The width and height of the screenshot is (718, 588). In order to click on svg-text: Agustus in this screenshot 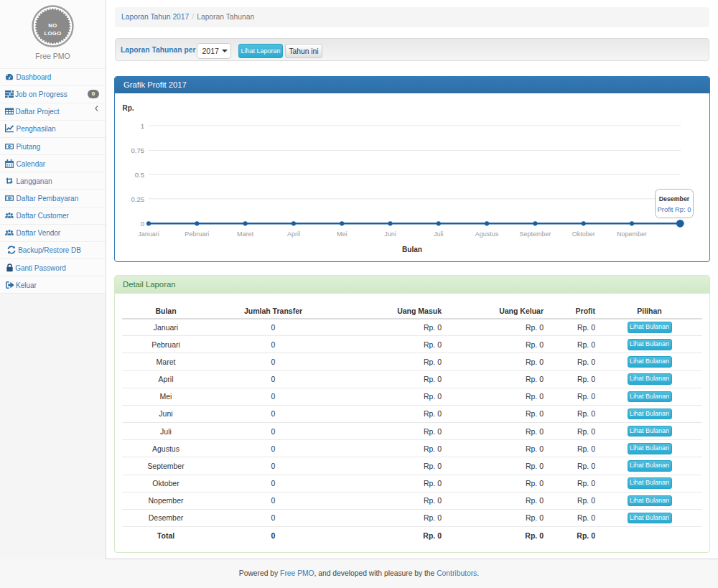, I will do `click(487, 234)`.